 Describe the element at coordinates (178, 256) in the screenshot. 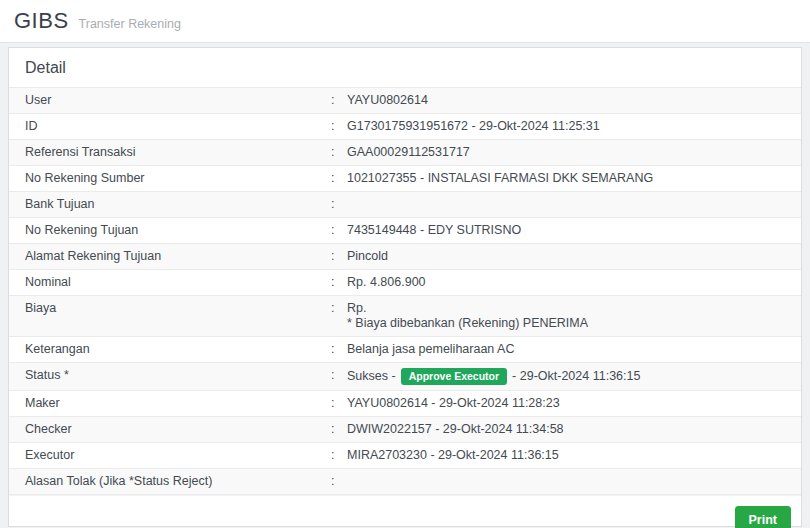

I see `row-label: Alamat Rekening Tujuan` at that location.